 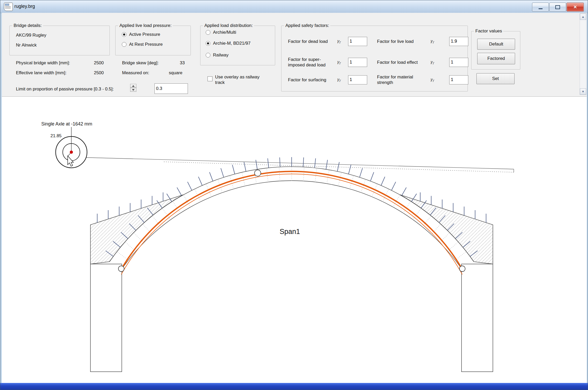 What do you see at coordinates (294, 7) in the screenshot?
I see `titlebar: rugley.brg ×` at bounding box center [294, 7].